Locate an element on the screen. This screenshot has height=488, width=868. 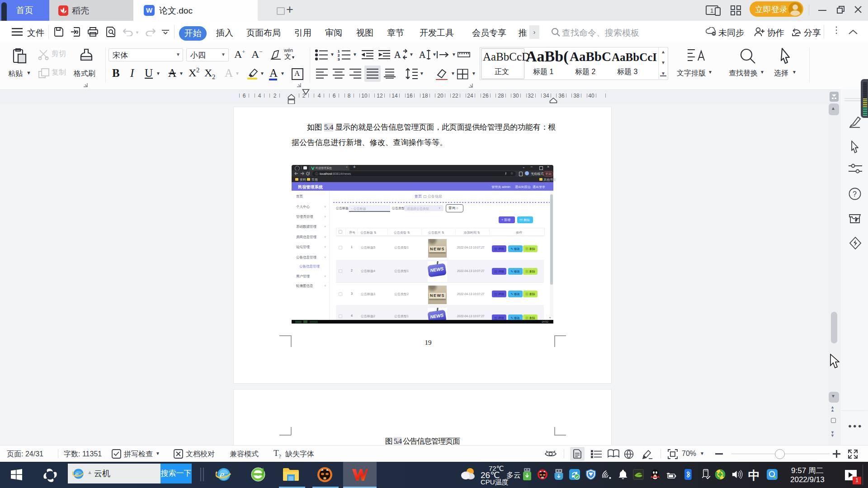
svg-text: 3 is located at coordinates (339, 59).